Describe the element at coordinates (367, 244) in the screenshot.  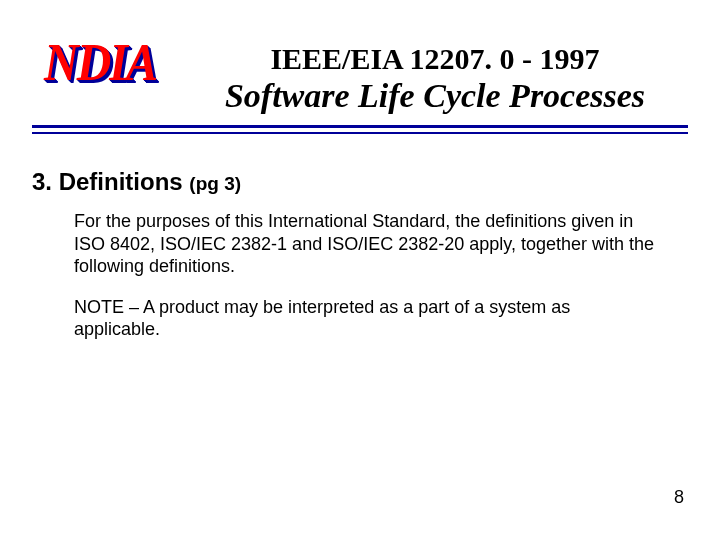
I see `body-paragraph-1: For the purposes of this International S…` at that location.